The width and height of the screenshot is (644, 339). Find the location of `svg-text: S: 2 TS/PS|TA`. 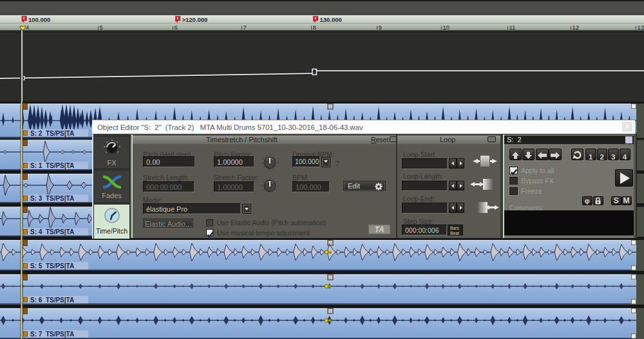

svg-text: S: 2 TS/PS|TA is located at coordinates (52, 134).